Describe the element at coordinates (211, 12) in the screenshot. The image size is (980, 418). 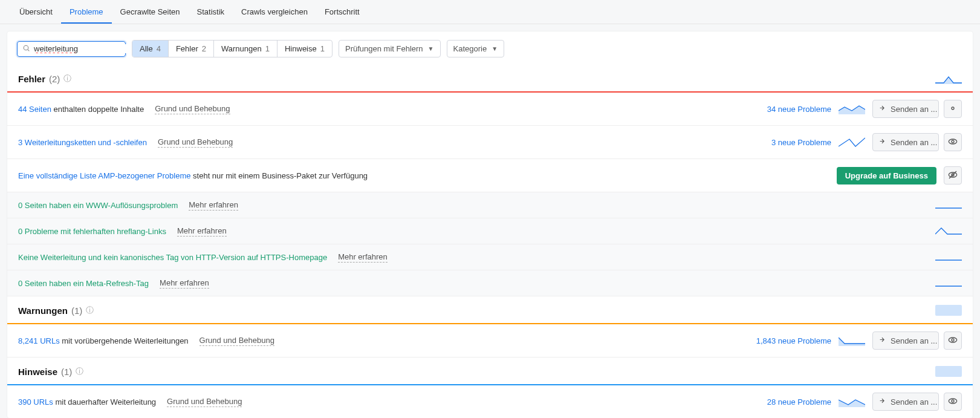
I see `nav-statistics: Statistik` at that location.